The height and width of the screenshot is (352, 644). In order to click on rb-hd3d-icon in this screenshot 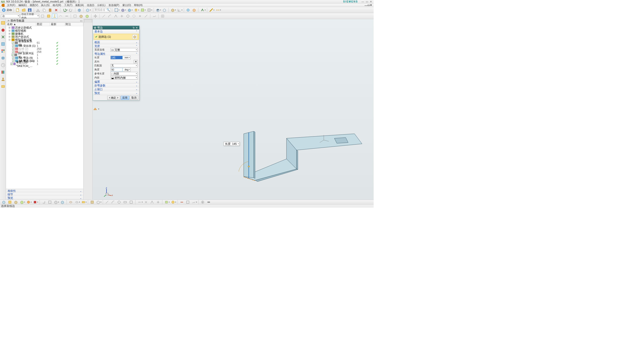, I will do `click(3, 51)`.